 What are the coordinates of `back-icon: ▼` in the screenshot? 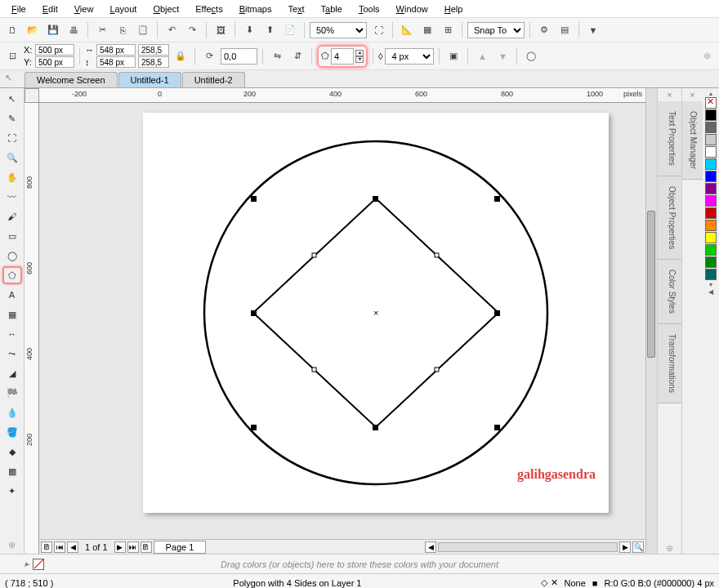 It's located at (502, 56).